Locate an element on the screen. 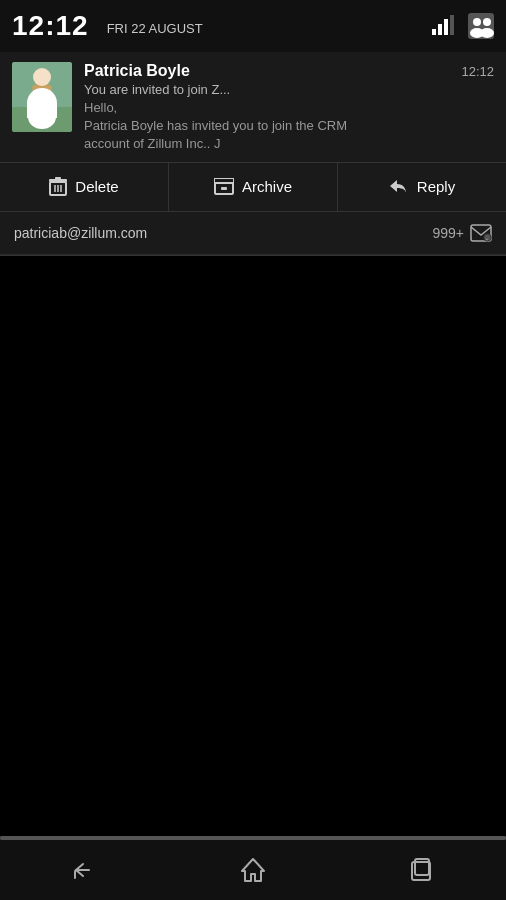 This screenshot has width=506, height=900. notification-subject: You are invited to join Z... is located at coordinates (289, 90).